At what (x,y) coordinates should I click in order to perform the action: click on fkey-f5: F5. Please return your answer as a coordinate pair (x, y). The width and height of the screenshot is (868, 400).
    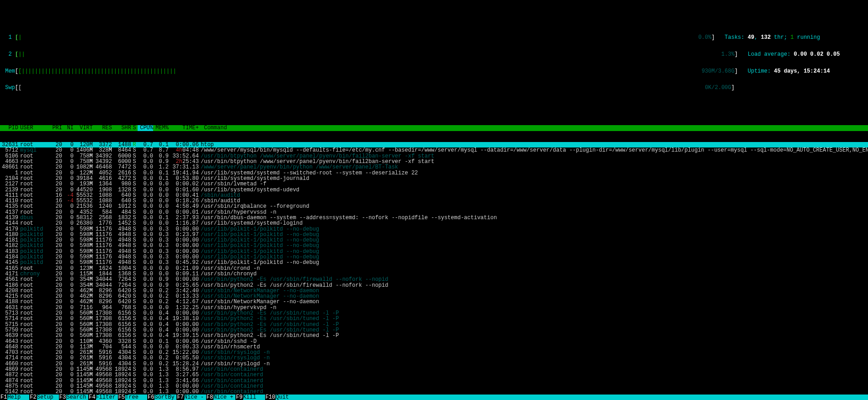
    Looking at the image, I should click on (122, 397).